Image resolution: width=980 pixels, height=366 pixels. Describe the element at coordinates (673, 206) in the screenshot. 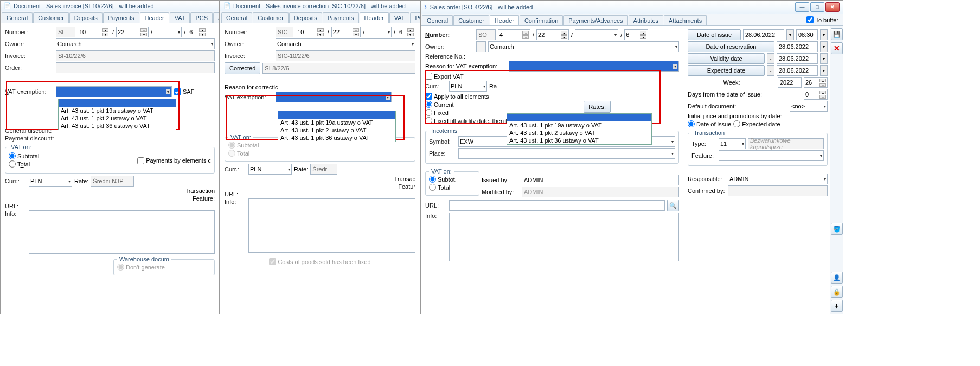

I see `url-browse-button: 🔍` at that location.